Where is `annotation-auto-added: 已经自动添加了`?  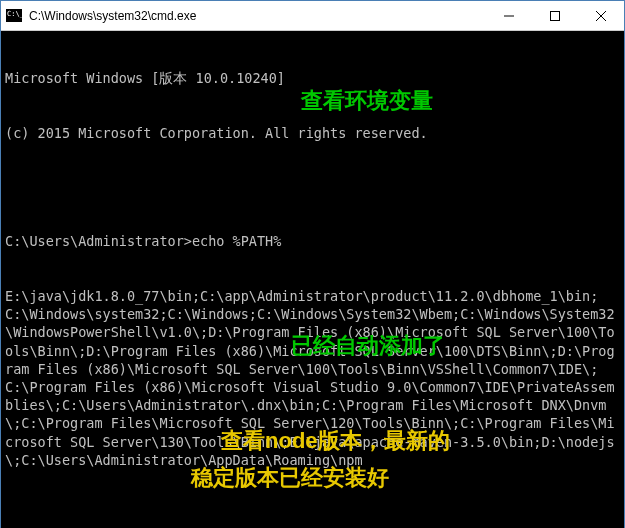
annotation-auto-added: 已经自动添加了 is located at coordinates (368, 346).